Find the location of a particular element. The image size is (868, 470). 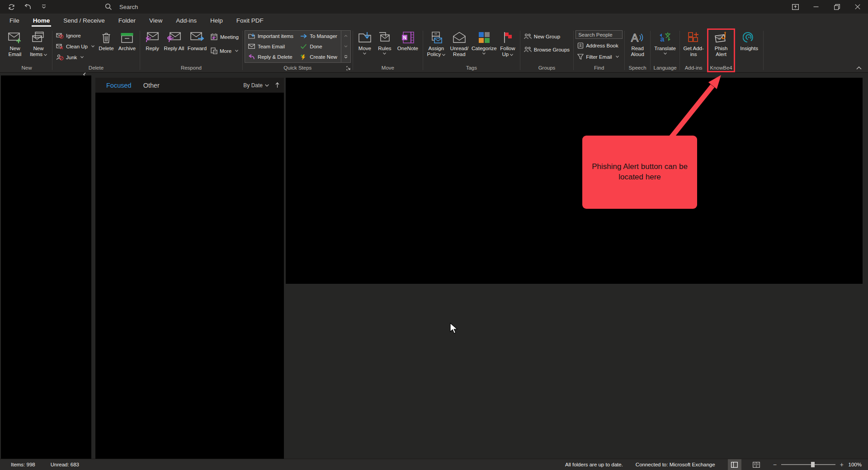

rules-button: Rules is located at coordinates (385, 42).